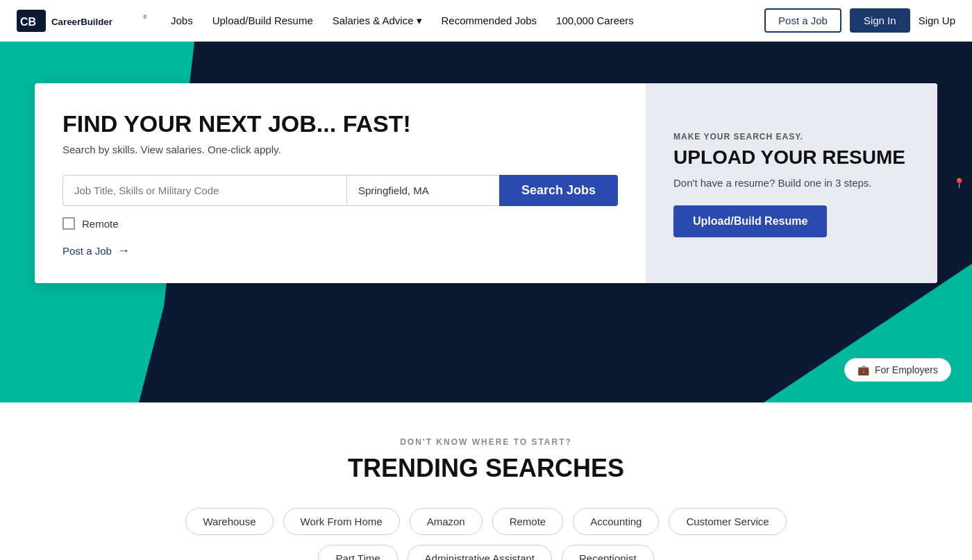  I want to click on upload-eyebrow: MAKE YOUR SEARCH EASY., so click(791, 137).